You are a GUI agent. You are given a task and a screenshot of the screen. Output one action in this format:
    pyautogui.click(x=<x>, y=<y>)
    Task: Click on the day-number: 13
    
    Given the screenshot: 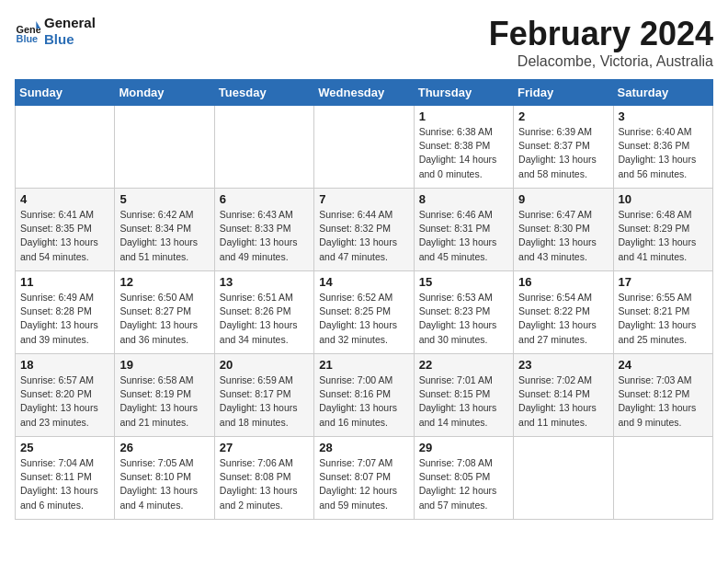 What is the action you would take?
    pyautogui.click(x=265, y=282)
    